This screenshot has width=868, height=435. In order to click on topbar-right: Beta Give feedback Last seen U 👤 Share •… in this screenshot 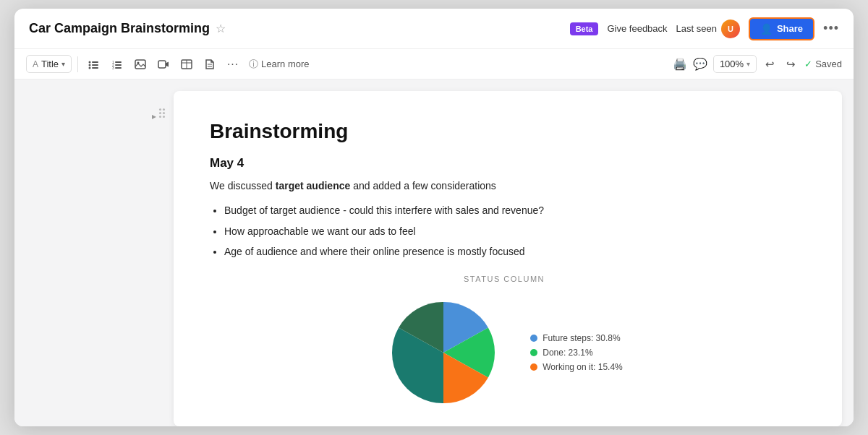, I will do `click(705, 29)`.